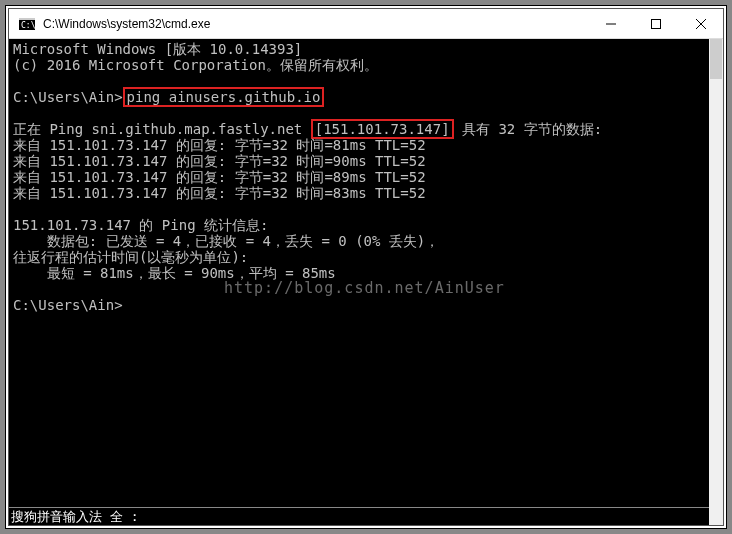  What do you see at coordinates (140, 225) in the screenshot?
I see `term-line: 151.101.73.147 的 Ping 统计信息:` at bounding box center [140, 225].